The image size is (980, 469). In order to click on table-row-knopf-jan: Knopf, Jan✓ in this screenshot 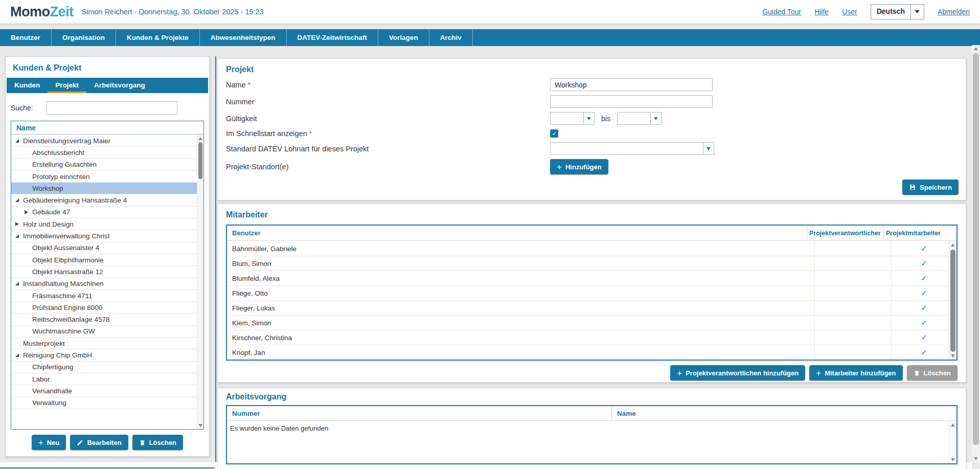, I will do `click(592, 352)`.